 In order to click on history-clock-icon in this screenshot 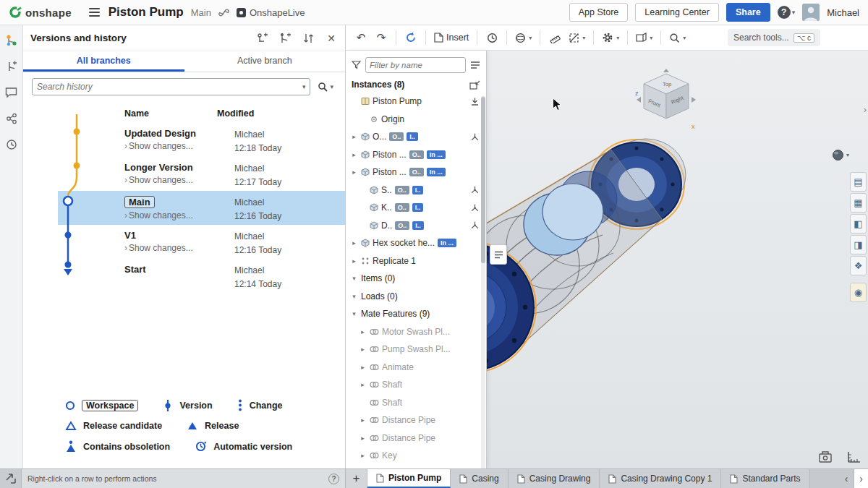, I will do `click(12, 145)`.